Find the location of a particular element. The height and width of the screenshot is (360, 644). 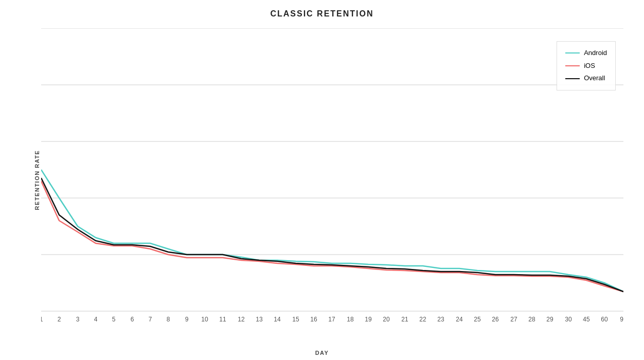

svg-text: 9 is located at coordinates (187, 319).